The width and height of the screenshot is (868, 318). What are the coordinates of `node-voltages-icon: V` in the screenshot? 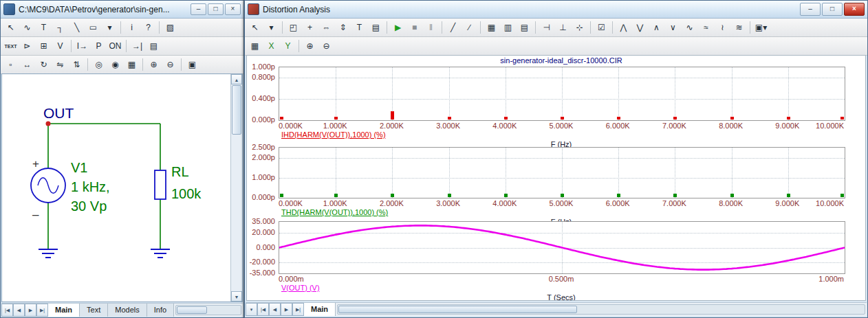 It's located at (61, 46).